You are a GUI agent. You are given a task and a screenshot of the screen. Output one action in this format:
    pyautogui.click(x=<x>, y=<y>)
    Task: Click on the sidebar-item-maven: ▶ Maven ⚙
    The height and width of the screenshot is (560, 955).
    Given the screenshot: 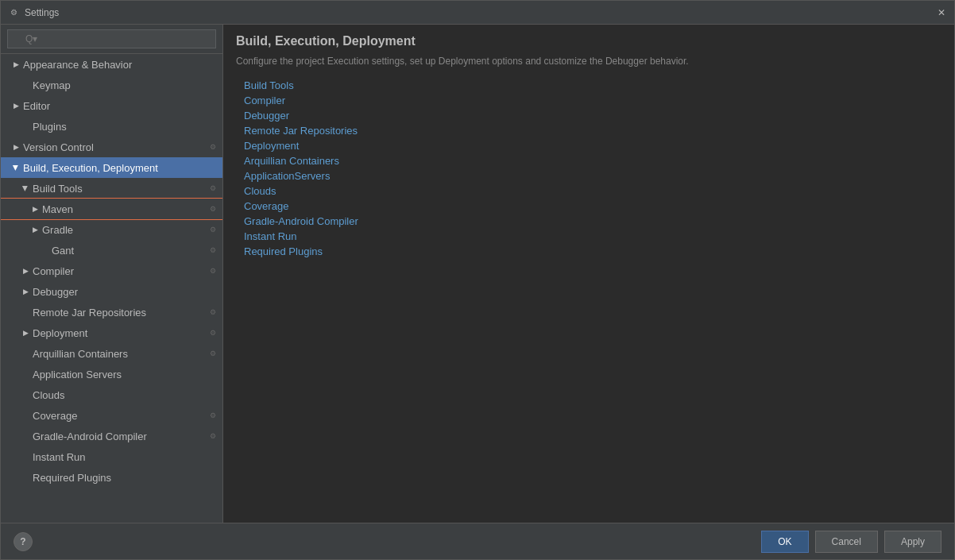 What is the action you would take?
    pyautogui.click(x=111, y=209)
    